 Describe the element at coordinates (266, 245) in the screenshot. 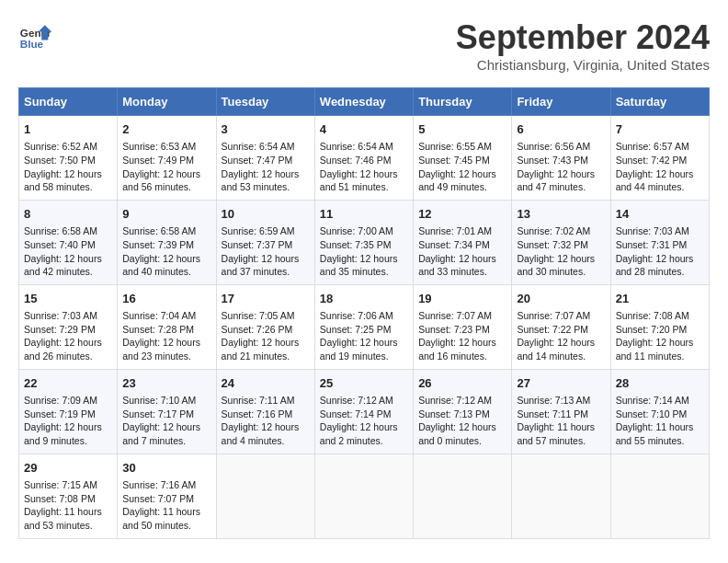

I see `day-info-line: Sunset: 7:37 PM` at that location.